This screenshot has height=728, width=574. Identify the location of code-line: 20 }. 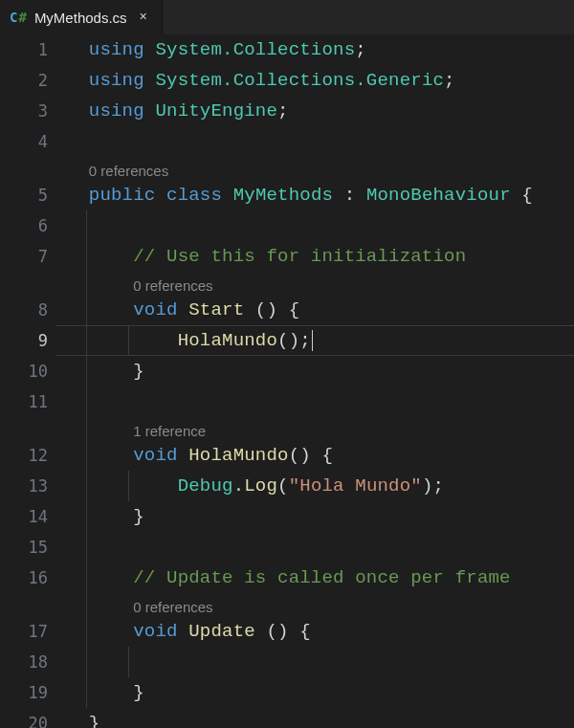
(315, 717).